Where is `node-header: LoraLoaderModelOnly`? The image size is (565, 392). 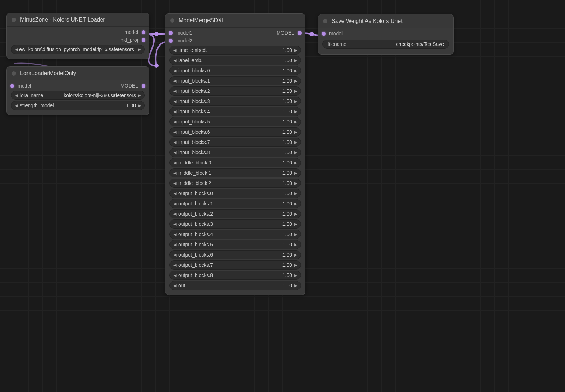
node-header: LoraLoaderModelOnly is located at coordinates (78, 73).